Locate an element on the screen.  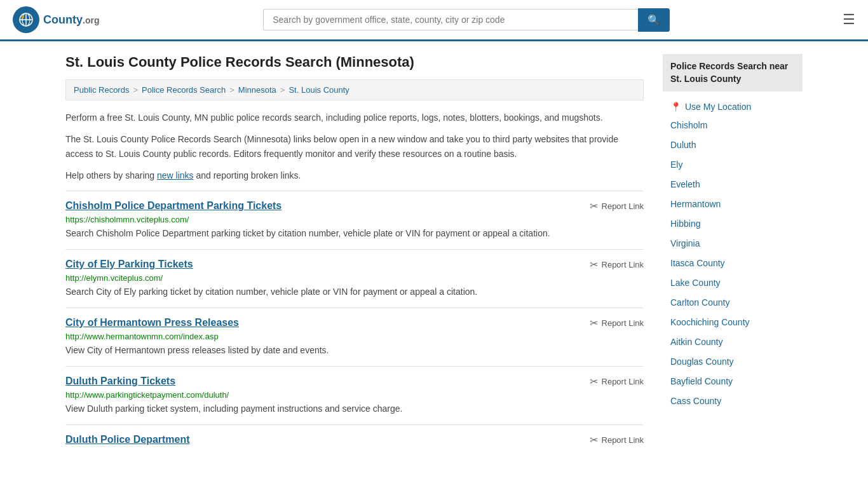
sidebar-links-list: ChisholmDuluthElyEvelethHermantownHibbin… is located at coordinates (733, 263).